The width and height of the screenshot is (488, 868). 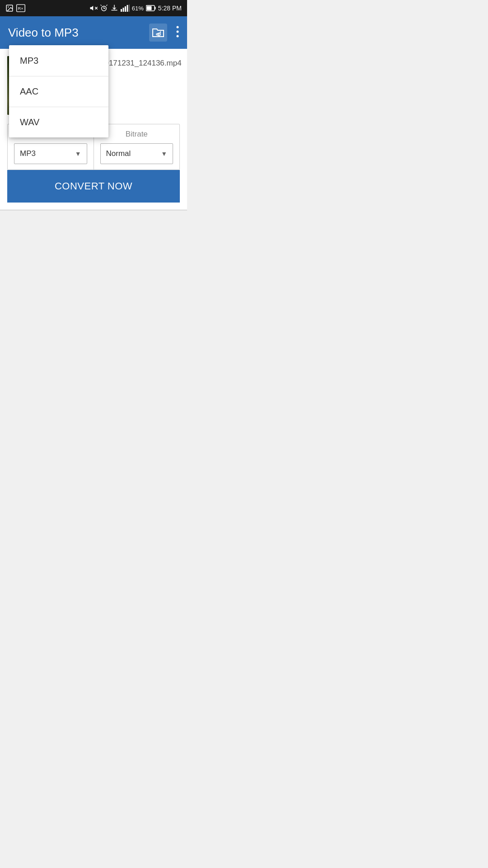 I want to click on folder-music-button, so click(x=158, y=33).